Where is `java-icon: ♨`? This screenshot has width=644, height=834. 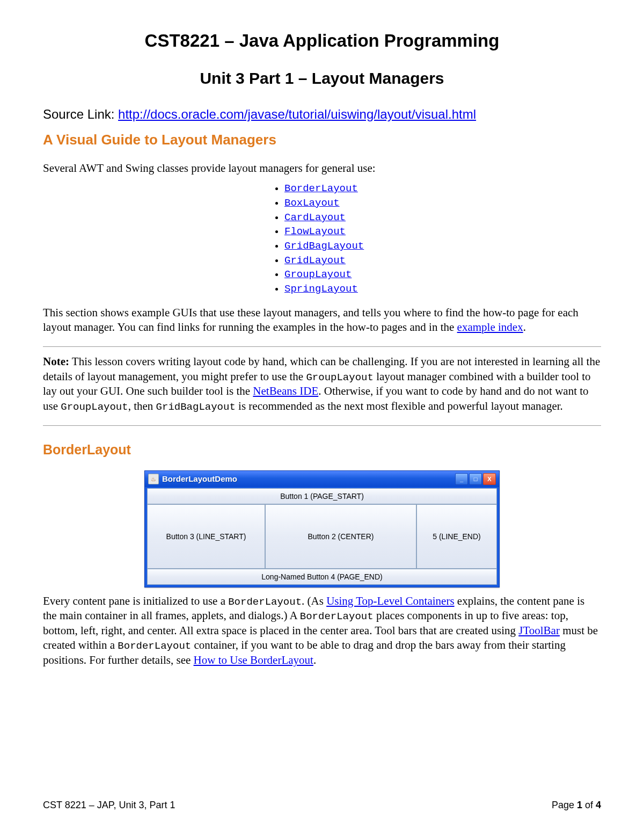
java-icon: ♨ is located at coordinates (153, 479).